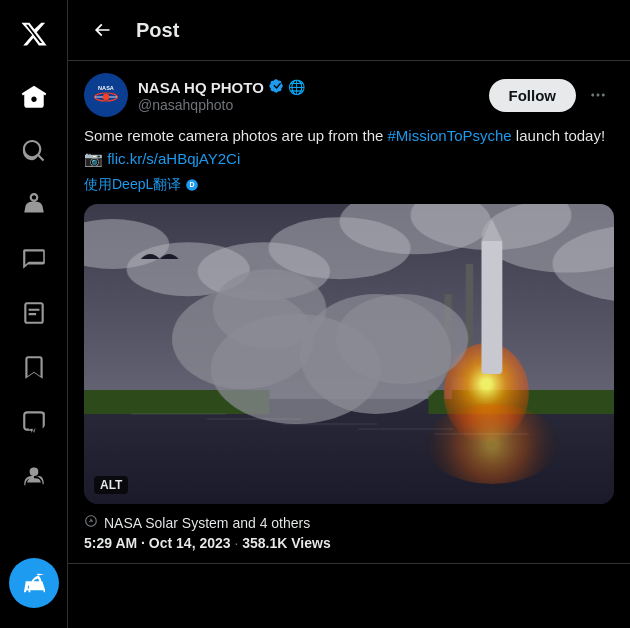  I want to click on svg-text: NASA, so click(106, 88).